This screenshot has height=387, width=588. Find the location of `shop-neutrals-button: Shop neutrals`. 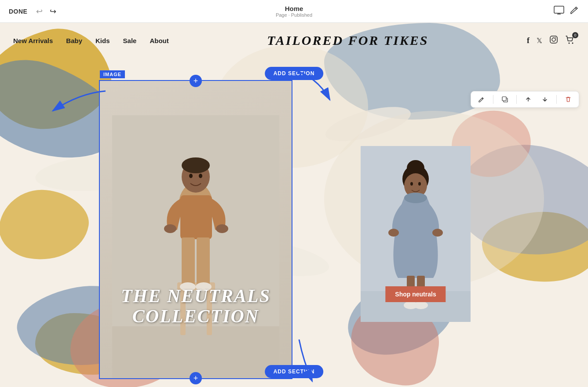

shop-neutrals-button: Shop neutrals is located at coordinates (415, 294).